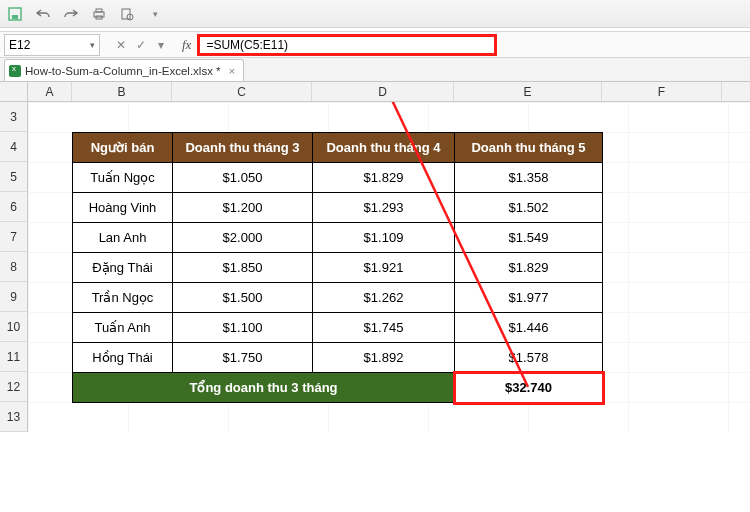 This screenshot has height=512, width=750. I want to click on table-row: Đặng Thái$1.850$1.921$1.829, so click(338, 268).